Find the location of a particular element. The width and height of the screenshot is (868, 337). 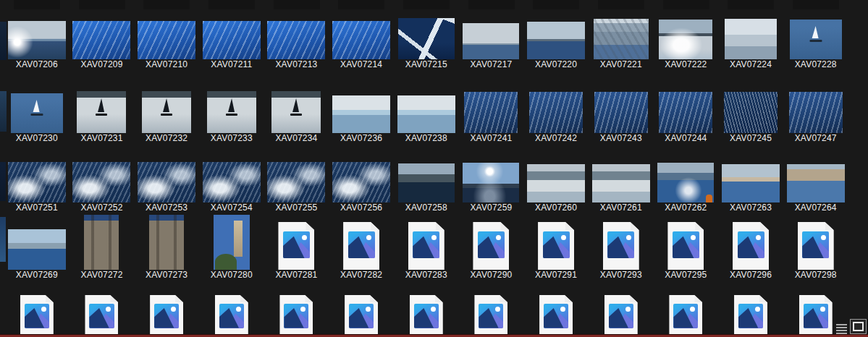

file-item: XAV07261 is located at coordinates (621, 187).